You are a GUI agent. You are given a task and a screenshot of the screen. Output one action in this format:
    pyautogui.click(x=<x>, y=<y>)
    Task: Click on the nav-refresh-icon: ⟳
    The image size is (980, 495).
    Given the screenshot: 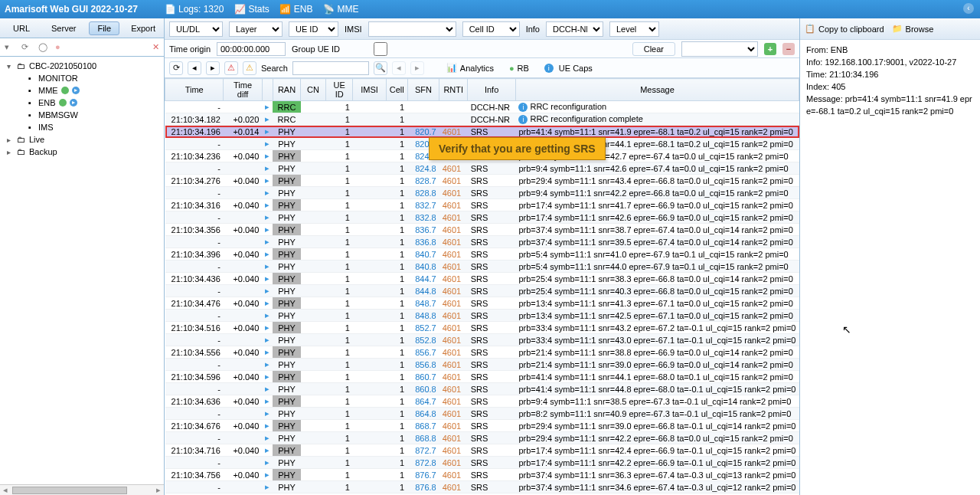 What is the action you would take?
    pyautogui.click(x=176, y=68)
    